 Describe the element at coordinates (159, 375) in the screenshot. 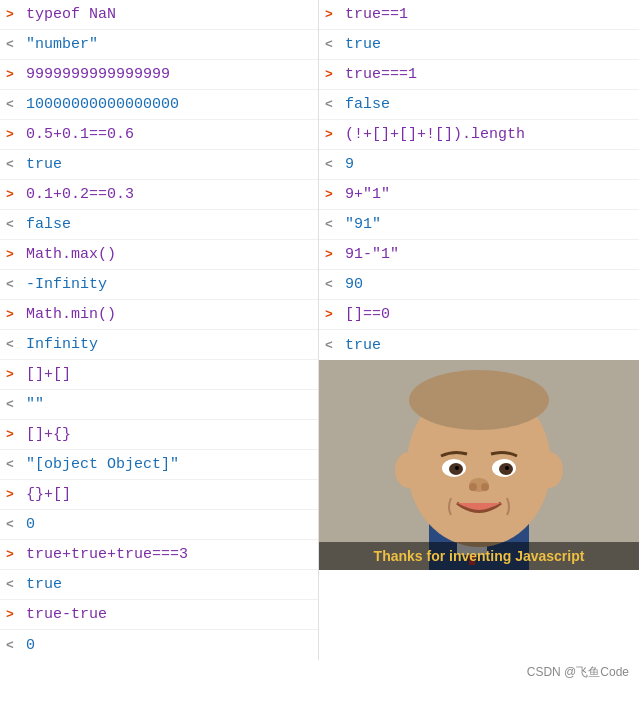

I see `input-row: >[]+[]` at that location.